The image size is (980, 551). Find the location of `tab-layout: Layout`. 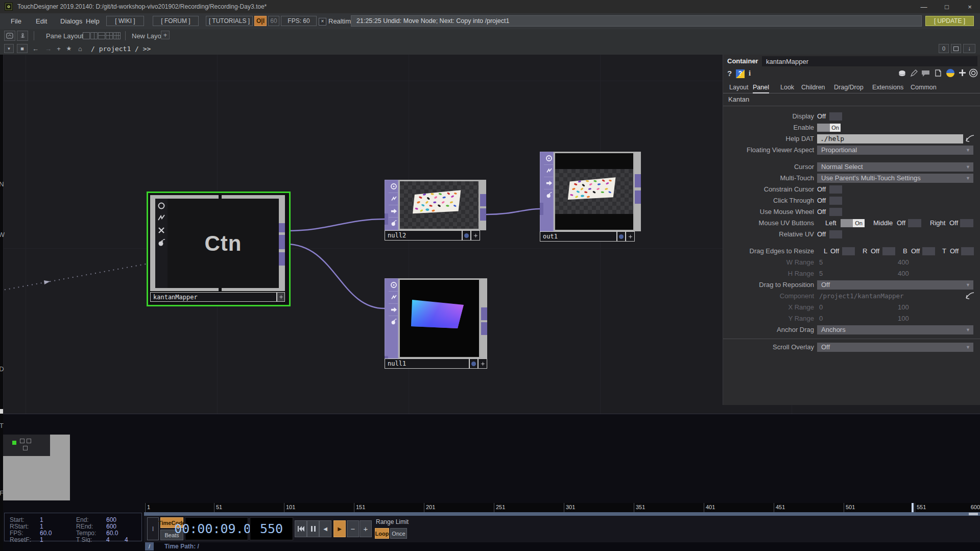

tab-layout: Layout is located at coordinates (739, 87).